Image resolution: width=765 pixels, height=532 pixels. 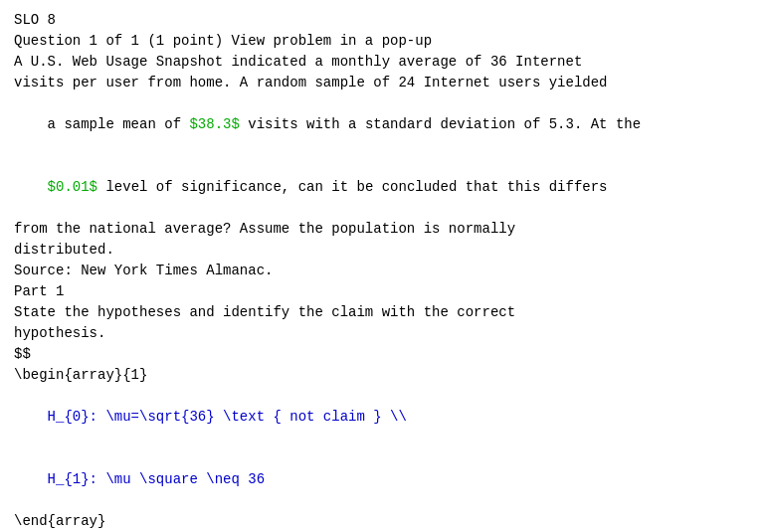 I want to click on slo-line: SLO 8, so click(x=382, y=20).